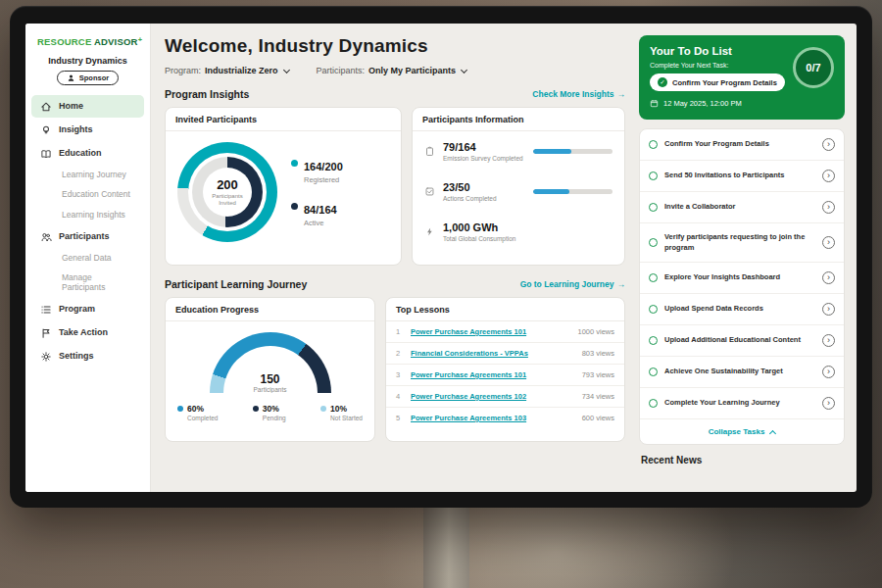 The image size is (882, 588). What do you see at coordinates (180, 409) in the screenshot?
I see `blue-dot-icon` at bounding box center [180, 409].